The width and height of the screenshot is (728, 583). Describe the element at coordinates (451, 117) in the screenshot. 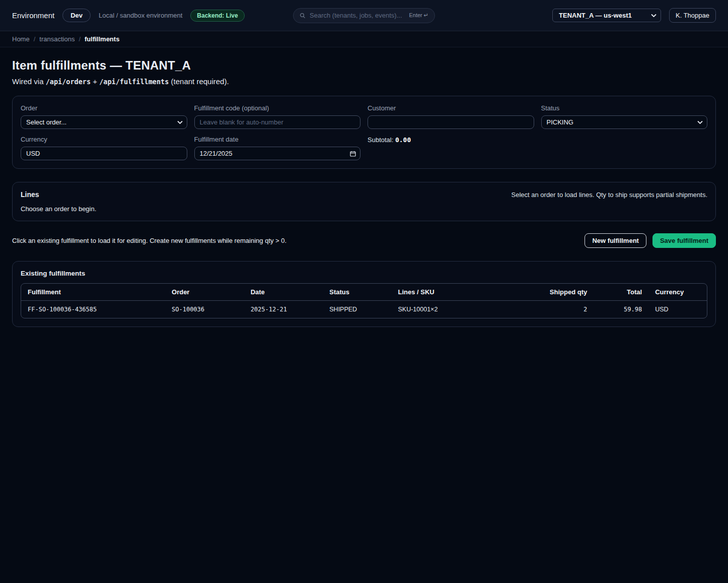

I see `customer-field: Customer` at that location.